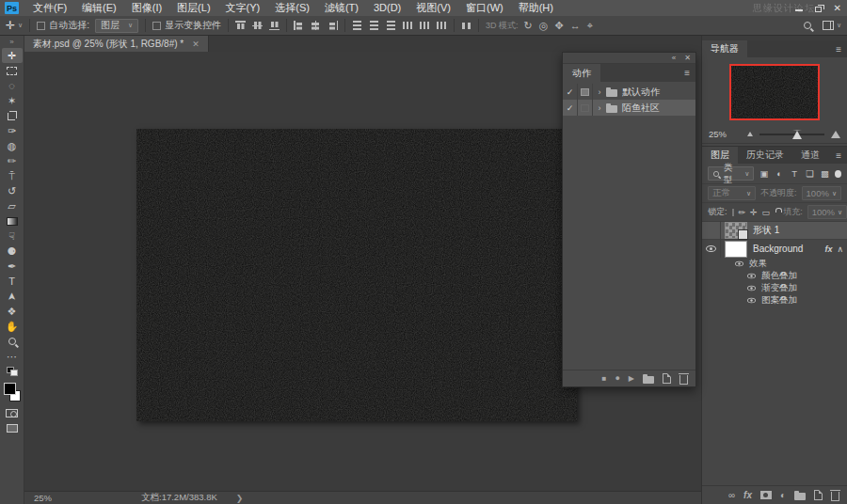 The image size is (847, 504). Describe the element at coordinates (12, 236) in the screenshot. I see `smudge-tool: ☟` at that location.